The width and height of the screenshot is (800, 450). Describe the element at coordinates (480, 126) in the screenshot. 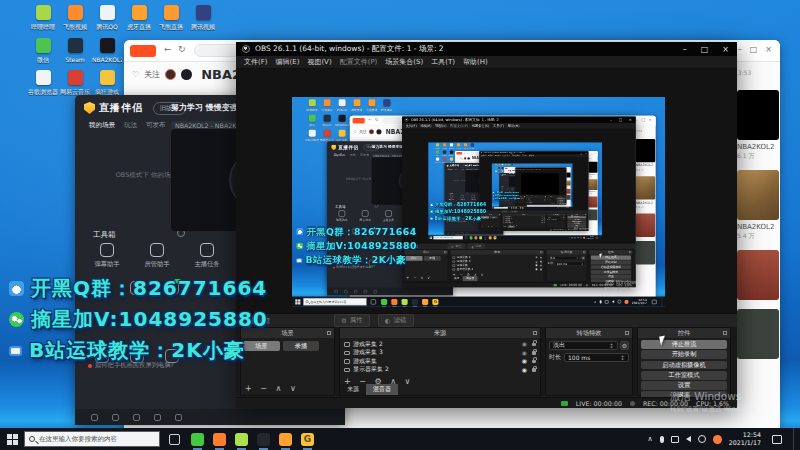

I see `menu-item: 场景集合(S)` at that location.